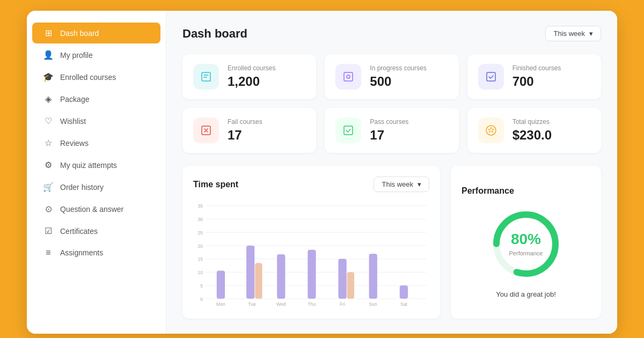 The width and height of the screenshot is (644, 338). Describe the element at coordinates (89, 165) in the screenshot. I see `sidebar-label-quiz: My quiz attempts` at that location.